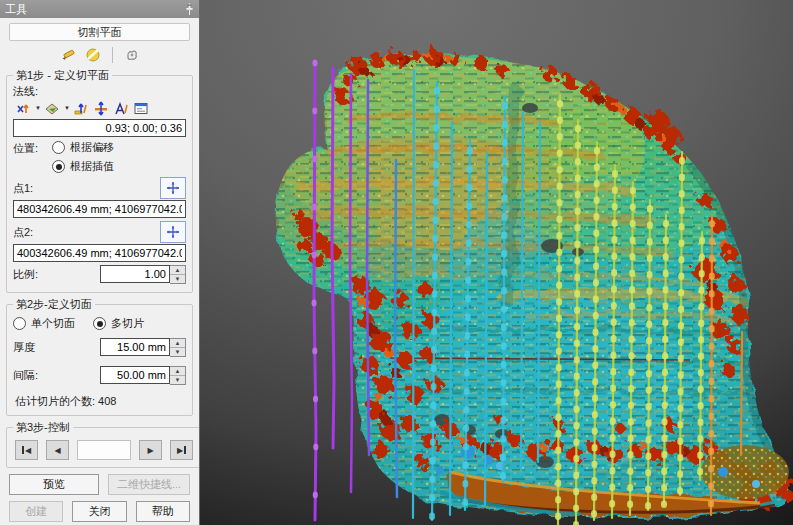 The height and width of the screenshot is (525, 793). Describe the element at coordinates (143, 348) in the screenshot. I see `thickness-spinner: ▲ ▼` at that location.